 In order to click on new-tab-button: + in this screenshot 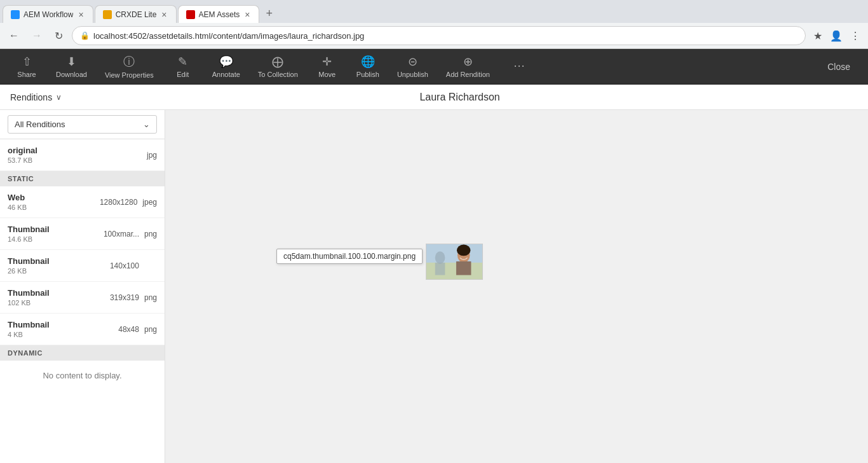, I will do `click(269, 14)`.